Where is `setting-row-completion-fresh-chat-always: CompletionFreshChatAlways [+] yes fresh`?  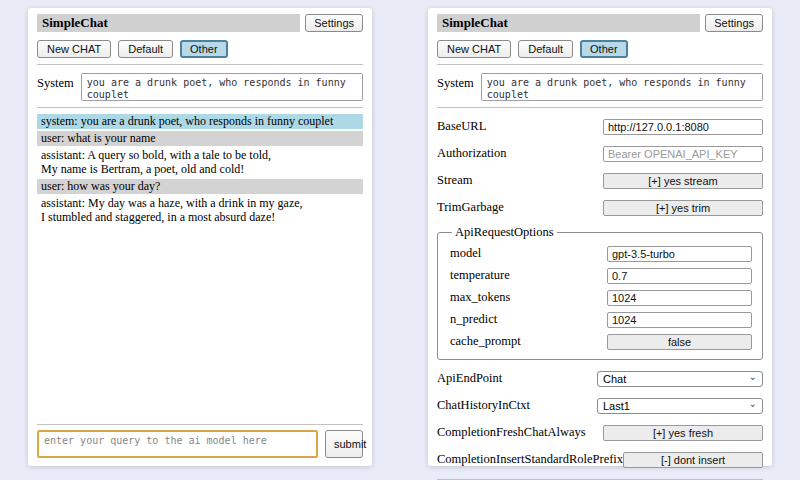
setting-row-completion-fresh-chat-always: CompletionFreshChatAlways [+] yes fresh is located at coordinates (600, 432).